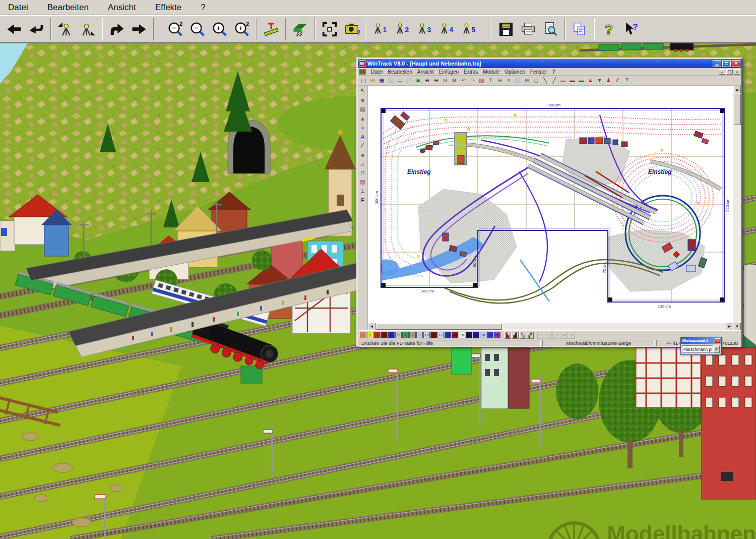 The image size is (756, 539). What do you see at coordinates (591, 81) in the screenshot?
I see `signal-red-icon: ▲` at bounding box center [591, 81].